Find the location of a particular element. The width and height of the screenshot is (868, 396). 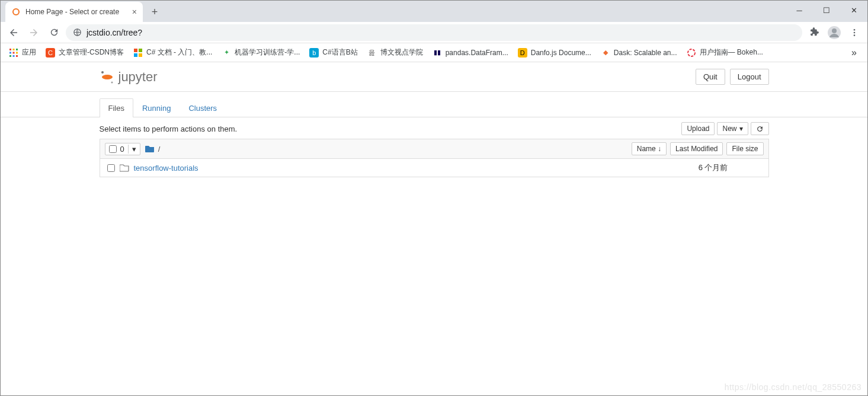

win-maximize: ☐ is located at coordinates (827, 10).